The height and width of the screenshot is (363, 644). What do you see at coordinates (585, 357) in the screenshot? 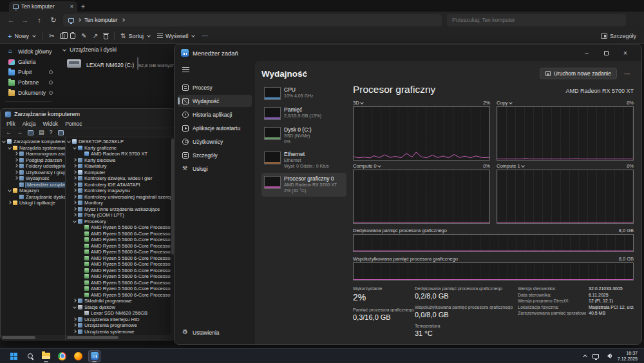
I see `hidden-icons-chevron-icon` at bounding box center [585, 357].